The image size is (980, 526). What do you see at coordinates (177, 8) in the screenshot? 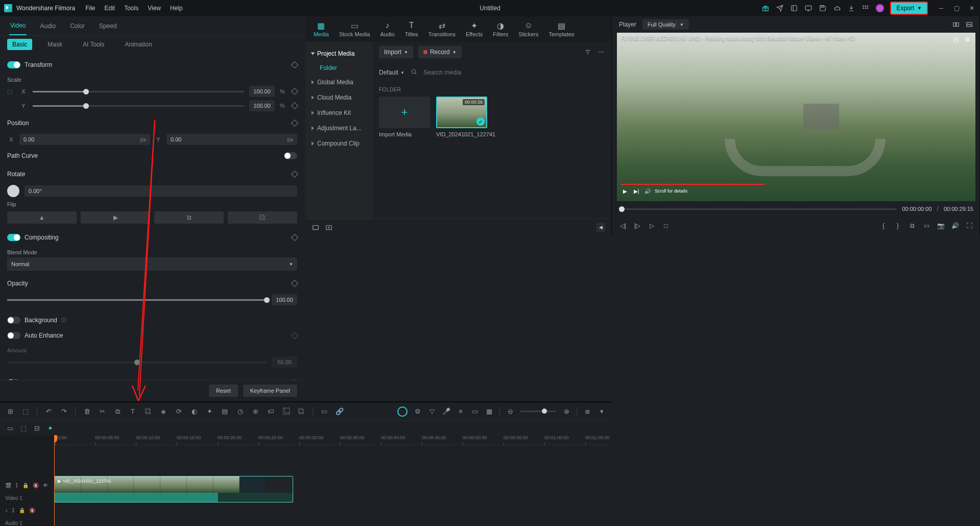
I see `menu-help: Help` at bounding box center [177, 8].